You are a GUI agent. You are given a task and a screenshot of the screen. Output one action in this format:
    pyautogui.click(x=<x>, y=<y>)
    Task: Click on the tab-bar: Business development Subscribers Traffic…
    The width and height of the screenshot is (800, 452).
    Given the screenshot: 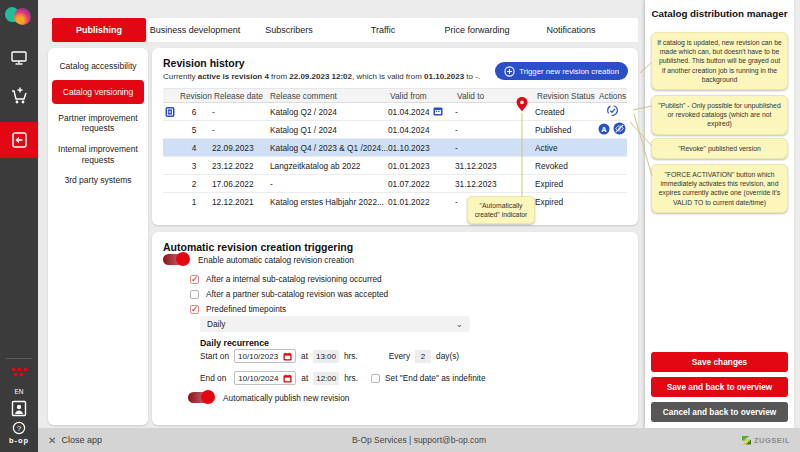 What is the action you would take?
    pyautogui.click(x=393, y=30)
    